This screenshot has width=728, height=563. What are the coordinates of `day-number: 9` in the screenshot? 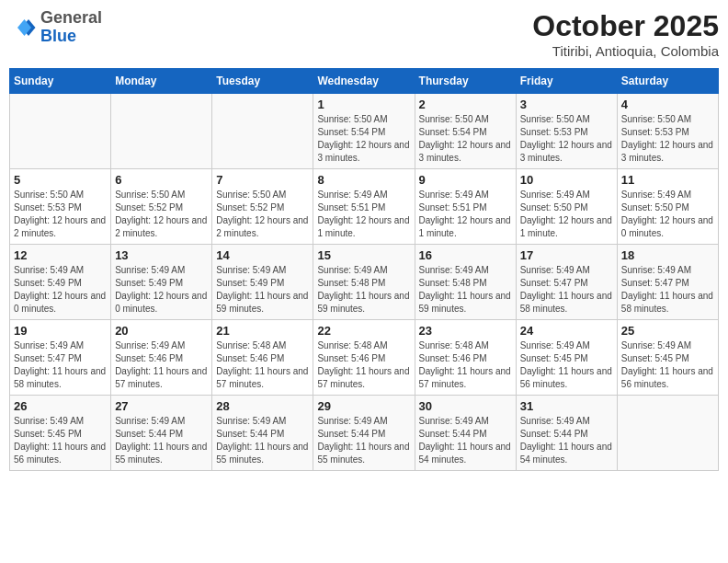 It's located at (465, 180).